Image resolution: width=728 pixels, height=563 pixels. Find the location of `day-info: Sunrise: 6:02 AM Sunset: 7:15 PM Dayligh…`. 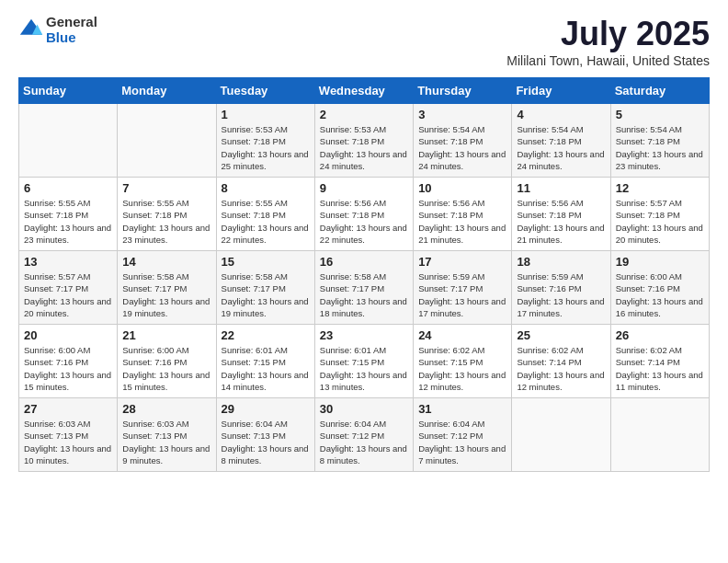

day-info: Sunrise: 6:02 AM Sunset: 7:15 PM Dayligh… is located at coordinates (462, 368).